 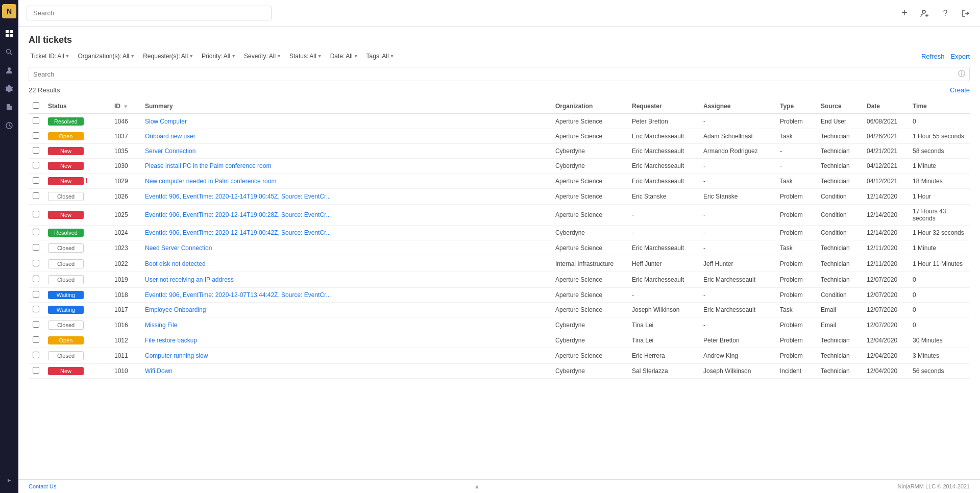 What do you see at coordinates (590, 233) in the screenshot?
I see `ticket-org: Cyberdyne` at bounding box center [590, 233].